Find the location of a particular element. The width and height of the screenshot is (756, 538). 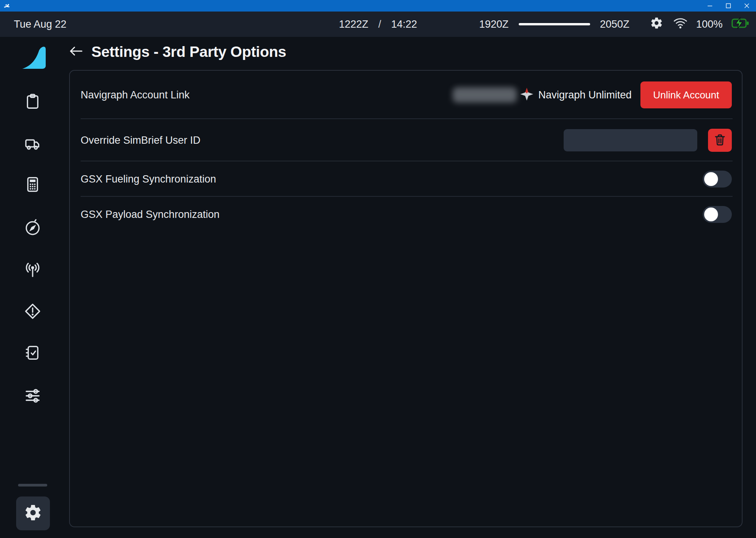

sidebar-item-warning-reports is located at coordinates (33, 311).